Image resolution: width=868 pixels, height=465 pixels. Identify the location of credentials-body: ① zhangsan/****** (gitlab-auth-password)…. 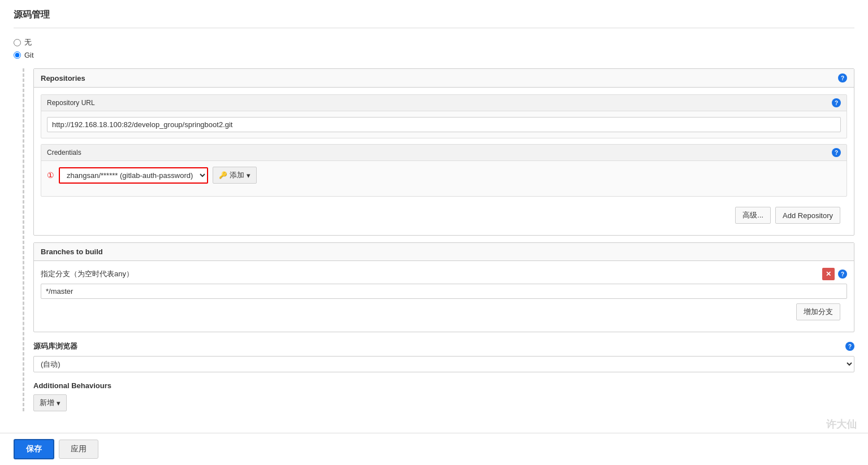
(444, 179).